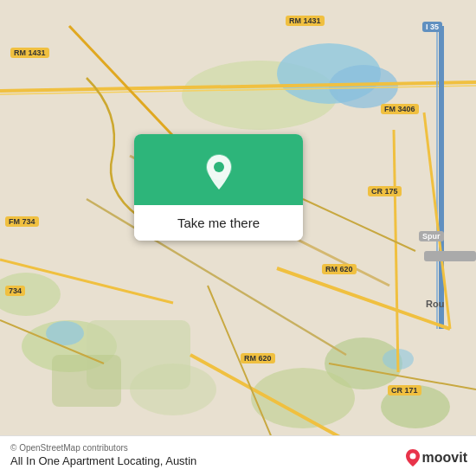  Describe the element at coordinates (434, 304) in the screenshot. I see `svg-text: Rou` at that location.